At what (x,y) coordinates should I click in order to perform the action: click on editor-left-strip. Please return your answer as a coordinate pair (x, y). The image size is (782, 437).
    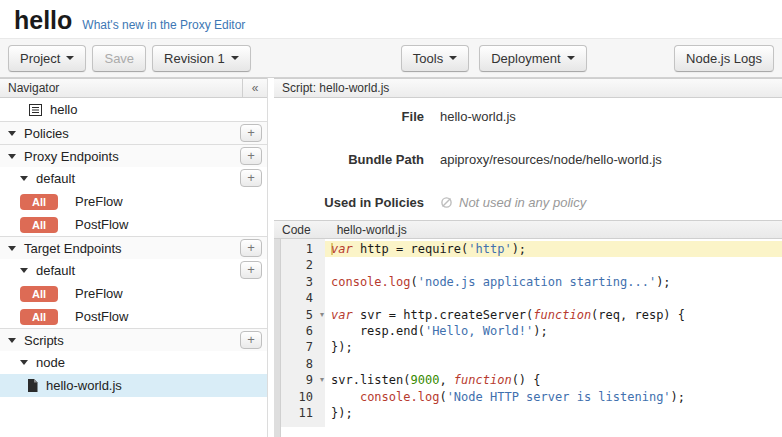
    Looking at the image, I should click on (278, 338).